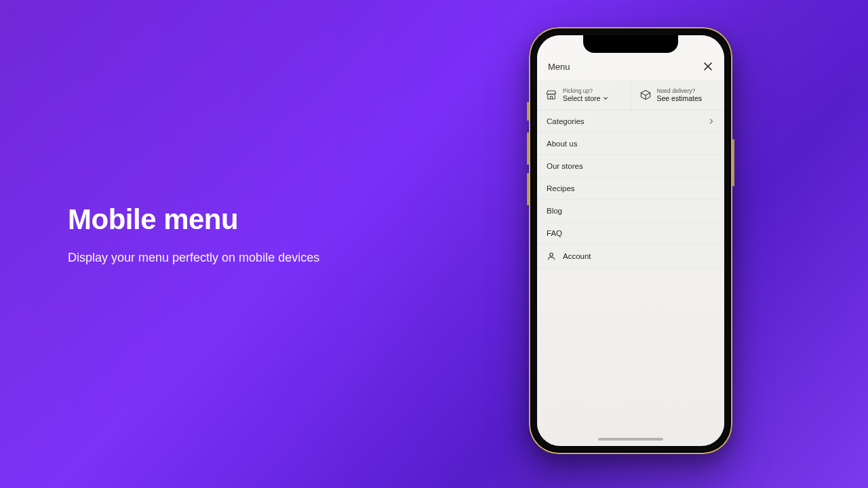 The image size is (868, 488). I want to click on menu-list: Categories About us Our stores Recipes B…, so click(631, 190).